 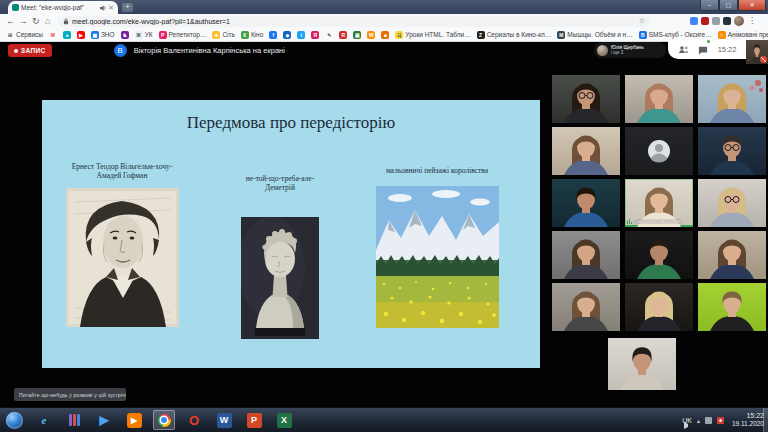 I want to click on bookmark-item: ▦ЗНО, so click(x=103, y=35).